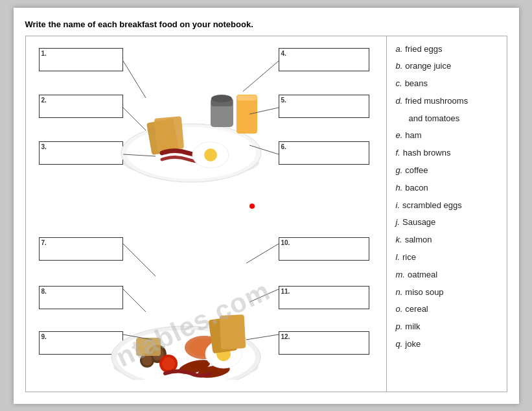 The height and width of the screenshot is (411, 532). I want to click on word-item-e: e.ham, so click(447, 136).